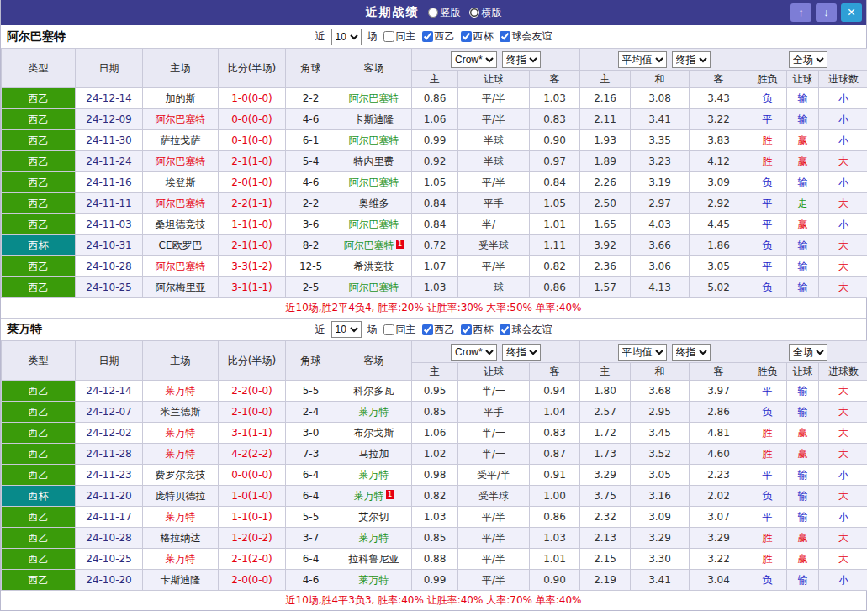 The image size is (867, 616). Describe the element at coordinates (605, 371) in the screenshot. I see `col-subheader: 主` at that location.